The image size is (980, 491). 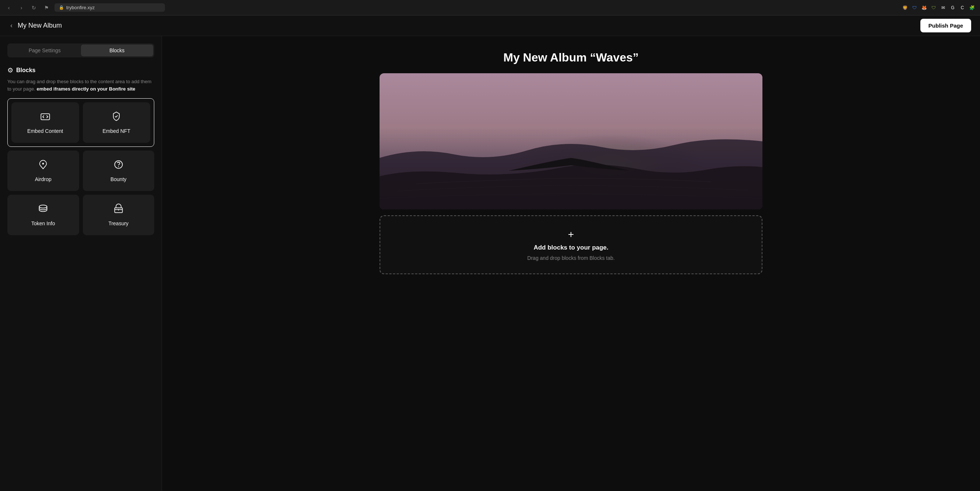 I want to click on blocks-grid-top: Embed Content Embed NFT, so click(x=81, y=122).